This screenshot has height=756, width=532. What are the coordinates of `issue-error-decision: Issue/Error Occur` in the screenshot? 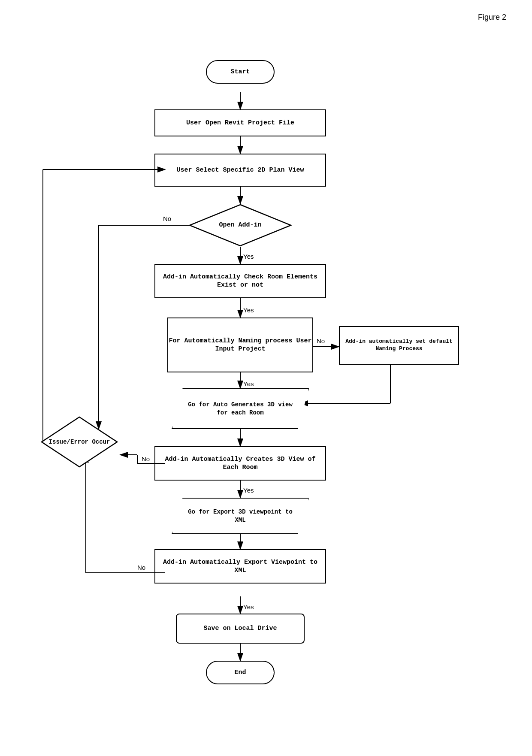 It's located at (79, 442).